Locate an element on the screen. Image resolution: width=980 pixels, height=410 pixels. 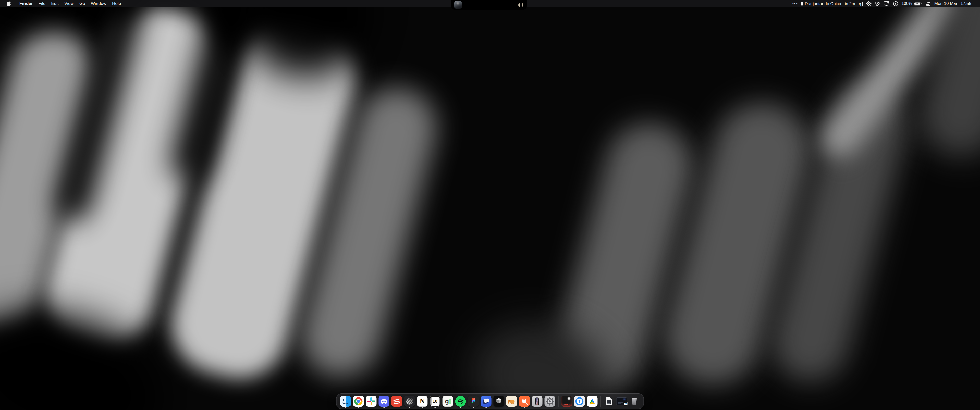
dock-item-1password is located at coordinates (579, 401).